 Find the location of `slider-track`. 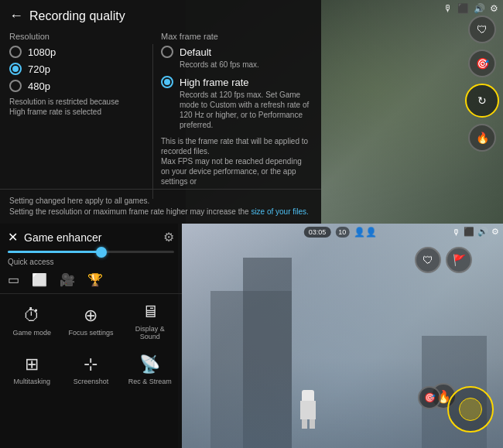

slider-track is located at coordinates (91, 252).